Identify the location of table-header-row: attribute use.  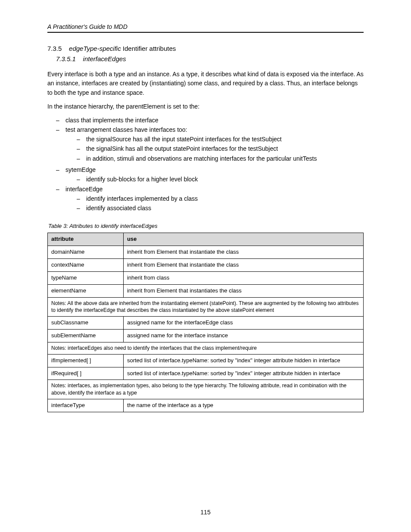
(206, 240).